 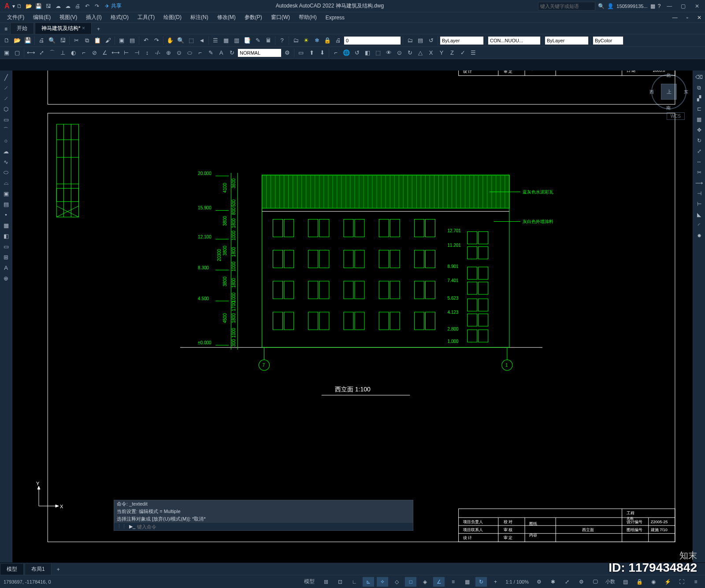 What do you see at coordinates (6, 162) in the screenshot?
I see `spline-icon: ∿` at bounding box center [6, 162].